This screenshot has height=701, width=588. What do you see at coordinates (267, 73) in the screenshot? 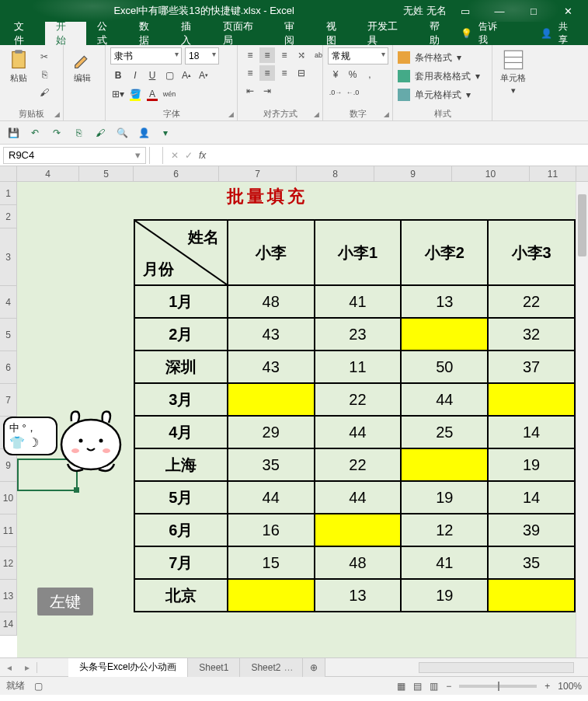
I see `align-center-icon: ≡` at bounding box center [267, 73].